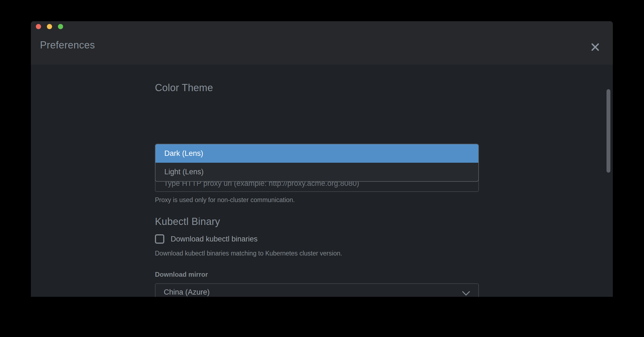 This screenshot has width=644, height=337. Describe the element at coordinates (50, 26) in the screenshot. I see `traffic-lights` at that location.